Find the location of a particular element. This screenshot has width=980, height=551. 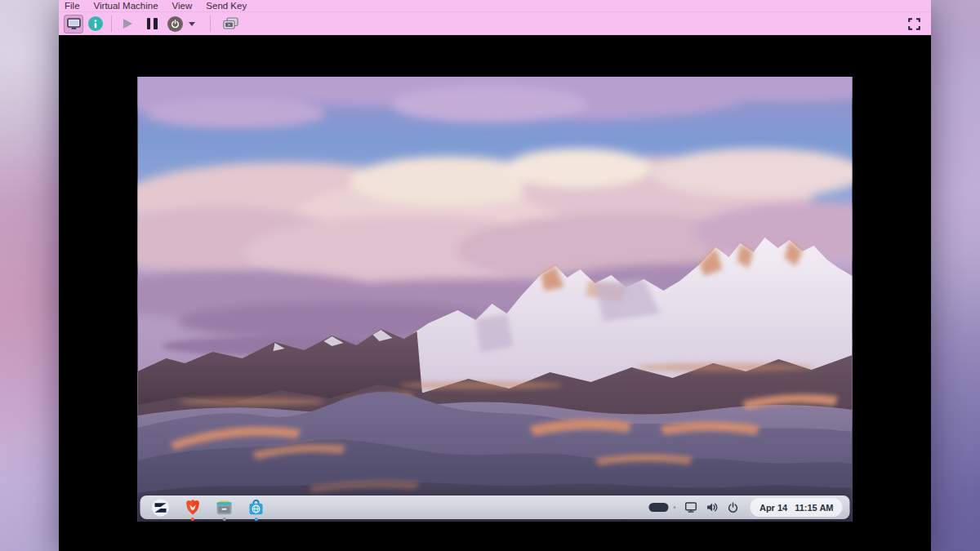

brave-browser-launcher is located at coordinates (193, 508).